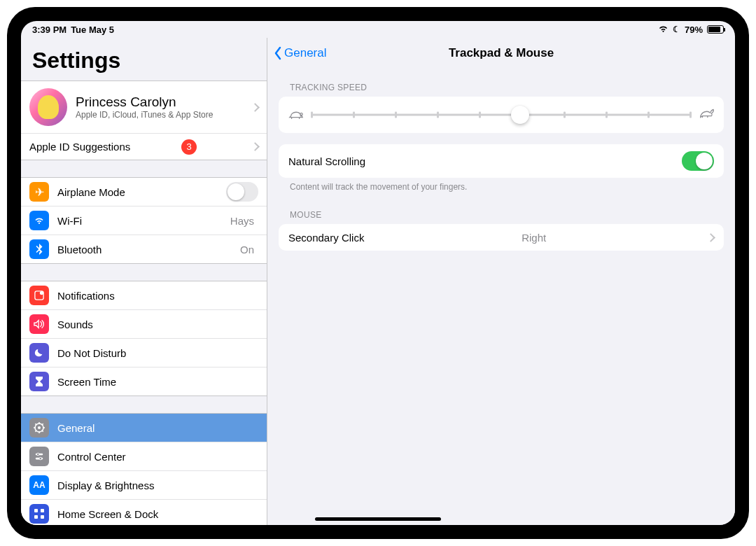  Describe the element at coordinates (80, 147) in the screenshot. I see `apple-id-suggestions-label: Apple ID Suggestions` at that location.